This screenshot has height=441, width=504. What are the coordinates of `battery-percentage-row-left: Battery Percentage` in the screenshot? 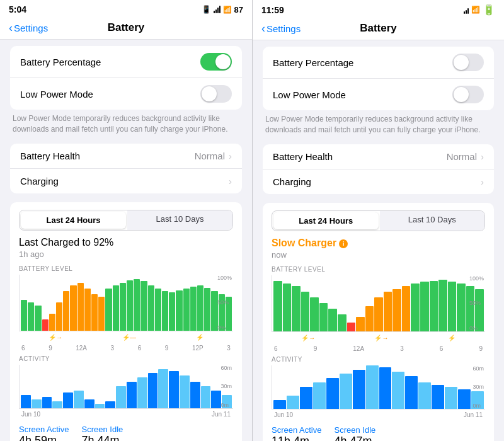 It's located at (126, 62).